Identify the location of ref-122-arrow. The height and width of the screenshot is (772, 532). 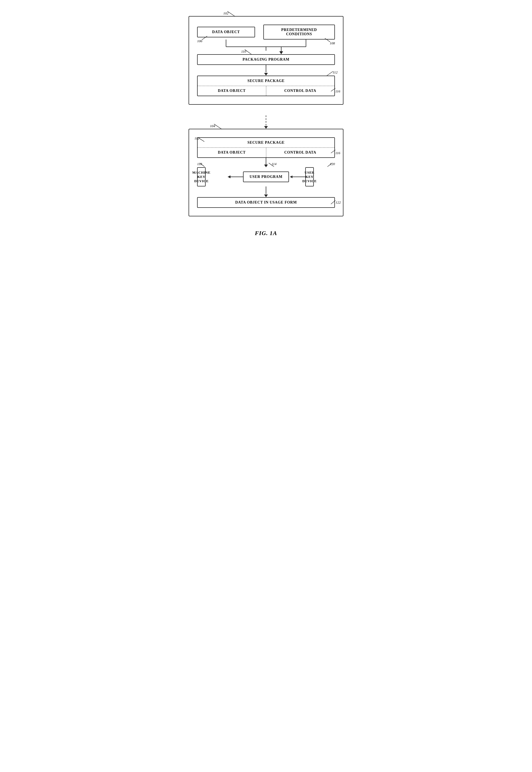
(333, 203).